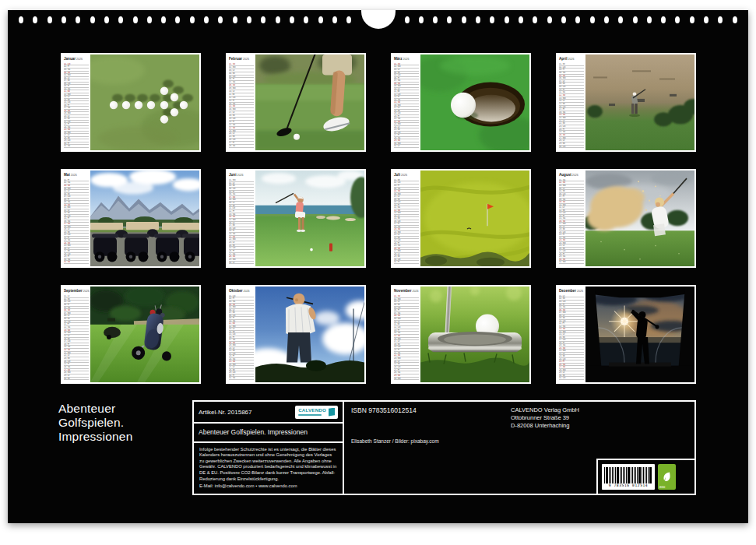 This screenshot has height=545, width=756. What do you see at coordinates (626, 218) in the screenshot?
I see `month-sheet-august: August 202601. Sa02. So03. Mo04. Di05. M…` at bounding box center [626, 218].